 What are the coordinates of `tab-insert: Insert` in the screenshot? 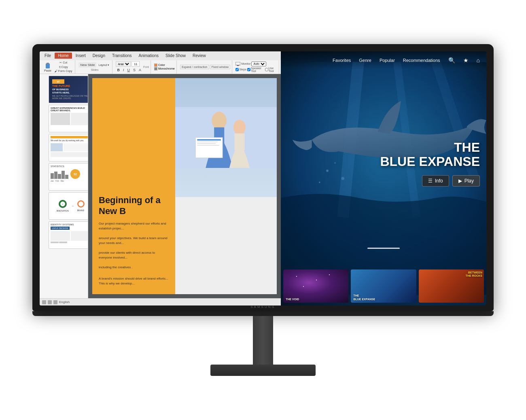 It's located at (81, 56).